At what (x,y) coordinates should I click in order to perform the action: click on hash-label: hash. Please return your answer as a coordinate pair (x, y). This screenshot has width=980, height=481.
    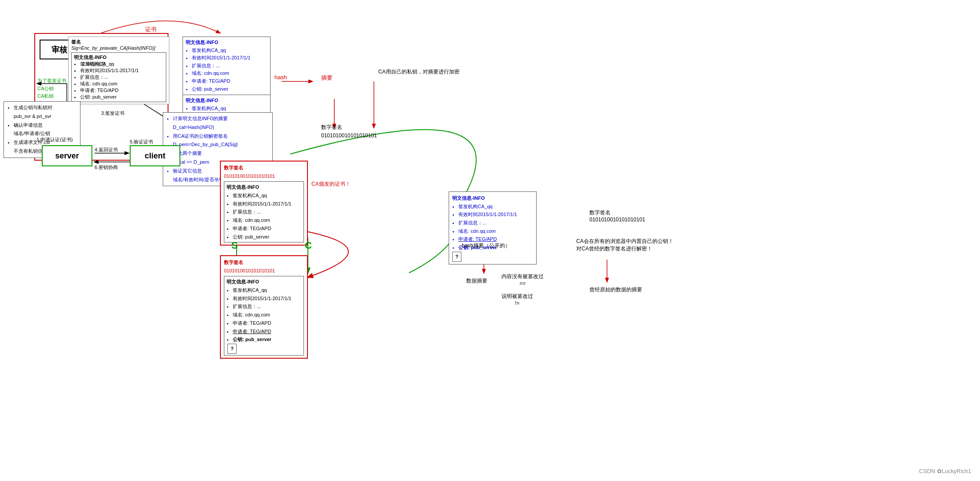
    Looking at the image, I should click on (281, 77).